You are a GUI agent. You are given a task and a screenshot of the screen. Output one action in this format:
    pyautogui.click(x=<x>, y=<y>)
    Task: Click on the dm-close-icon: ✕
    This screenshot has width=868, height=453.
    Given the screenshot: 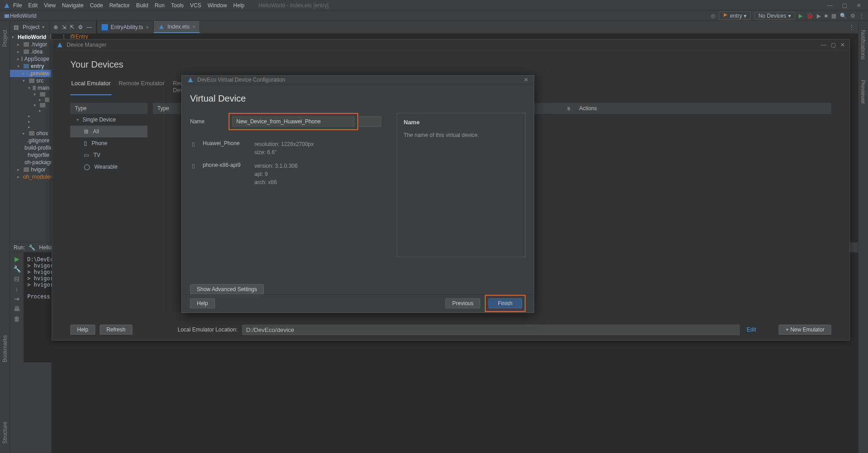 What is the action you would take?
    pyautogui.click(x=843, y=45)
    